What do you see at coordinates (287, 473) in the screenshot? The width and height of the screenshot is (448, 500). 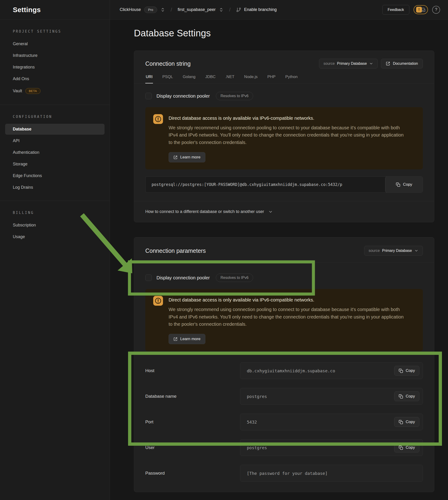 I see `field-value: [The password for your database]` at bounding box center [287, 473].